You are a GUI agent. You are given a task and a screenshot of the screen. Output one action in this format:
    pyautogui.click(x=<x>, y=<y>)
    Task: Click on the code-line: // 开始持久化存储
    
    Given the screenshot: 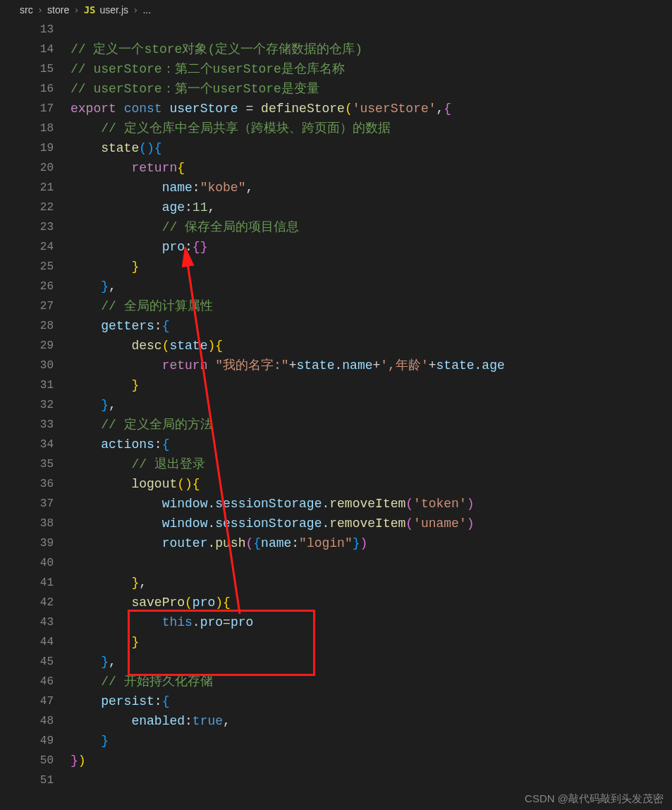 What is the action you would take?
    pyautogui.click(x=371, y=682)
    